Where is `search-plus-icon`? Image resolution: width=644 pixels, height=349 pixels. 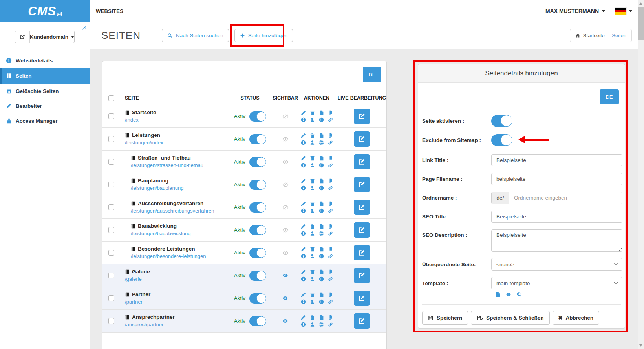
search-plus-icon is located at coordinates (519, 294).